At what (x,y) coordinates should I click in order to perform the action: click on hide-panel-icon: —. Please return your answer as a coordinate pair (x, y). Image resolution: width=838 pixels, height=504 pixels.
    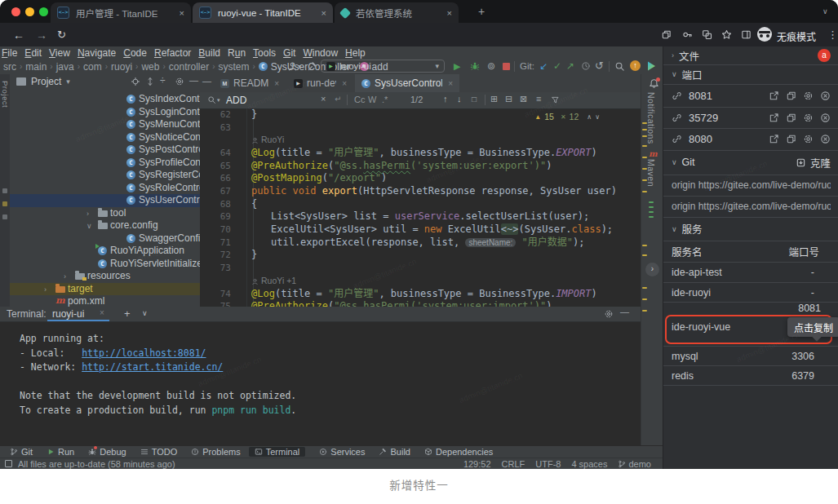
    Looking at the image, I should click on (194, 80).